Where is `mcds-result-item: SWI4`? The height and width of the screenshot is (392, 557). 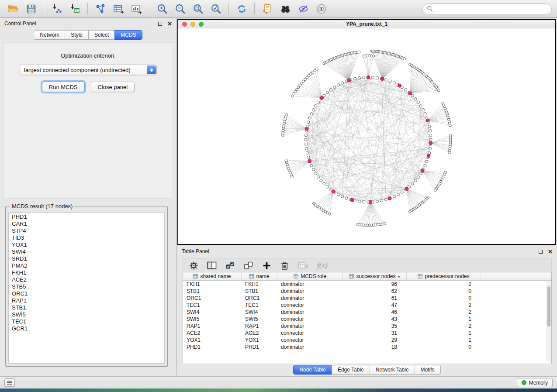 mcds-result-item: SWI4 is located at coordinates (86, 252).